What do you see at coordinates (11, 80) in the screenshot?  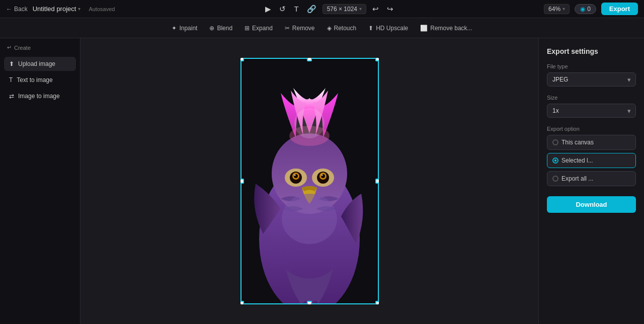 I see `text-to-image-icon: T` at bounding box center [11, 80].